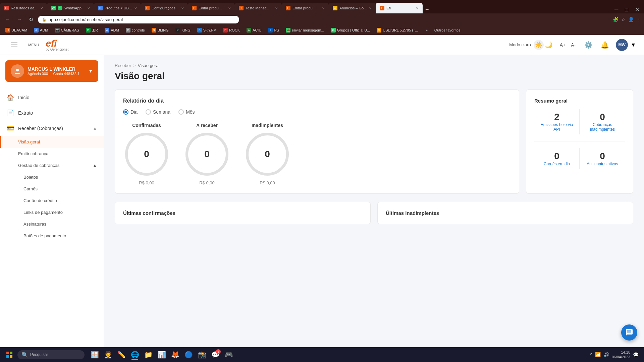 This screenshot has width=644, height=362. Describe the element at coordinates (427, 30) in the screenshot. I see `bookmarks-more: »` at that location.